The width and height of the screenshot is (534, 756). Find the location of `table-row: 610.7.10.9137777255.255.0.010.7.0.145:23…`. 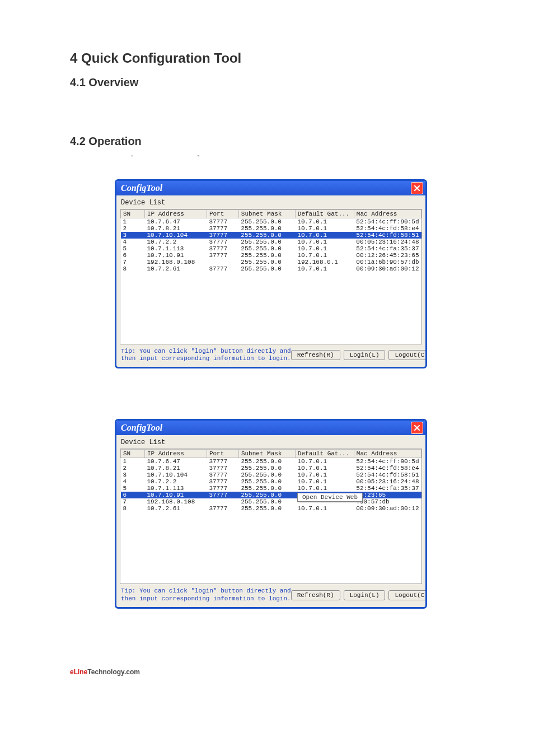

table-row: 610.7.10.9137777255.255.0.010.7.0.145:23… is located at coordinates (271, 495).